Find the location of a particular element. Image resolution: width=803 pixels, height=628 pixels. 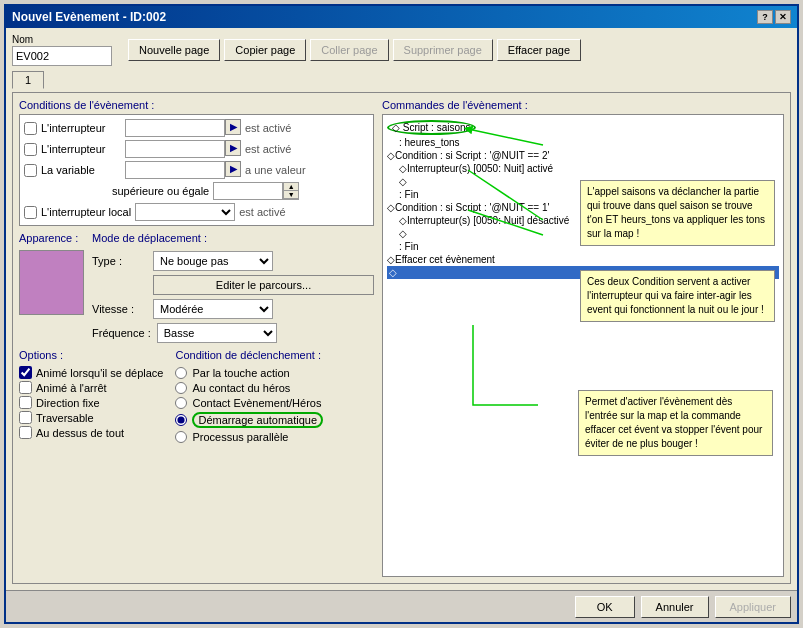

appliquer-button: Appliquer is located at coordinates (753, 607).